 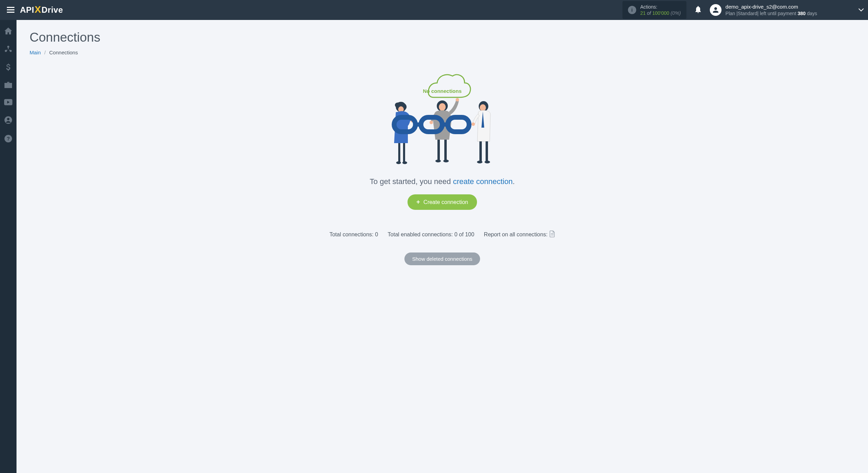 I want to click on notifications-button, so click(x=698, y=10).